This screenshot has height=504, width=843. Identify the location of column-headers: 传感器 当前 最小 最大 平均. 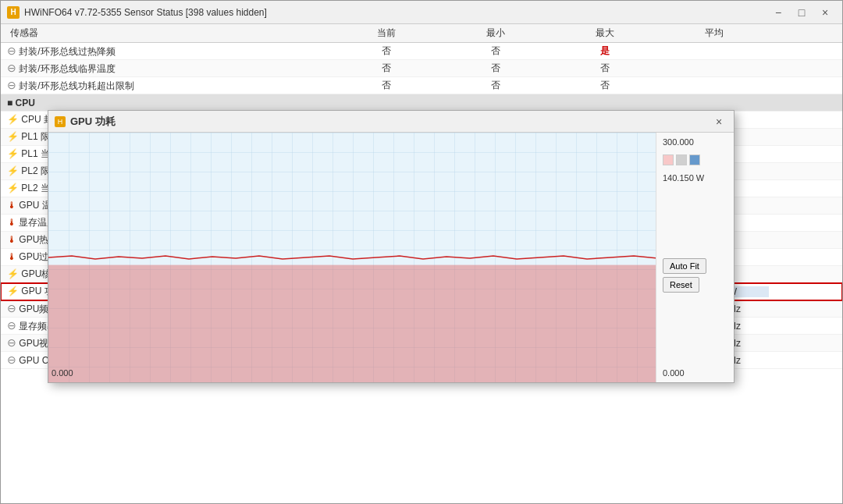
(422, 34).